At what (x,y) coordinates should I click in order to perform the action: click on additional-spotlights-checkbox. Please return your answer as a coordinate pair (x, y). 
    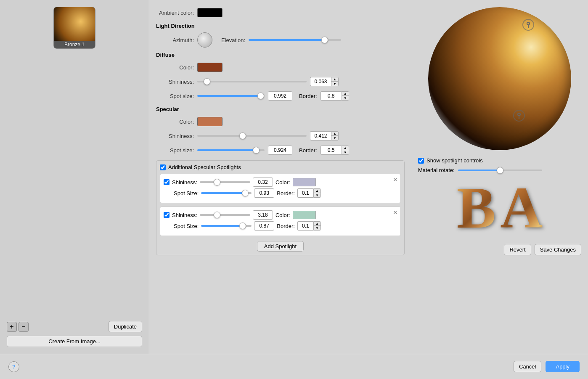
    Looking at the image, I should click on (163, 167).